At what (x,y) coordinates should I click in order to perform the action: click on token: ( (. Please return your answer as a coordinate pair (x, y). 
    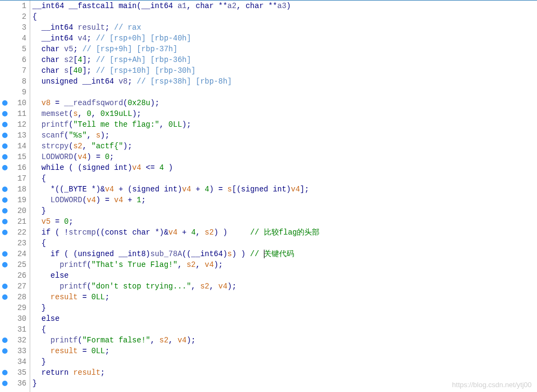
    Looking at the image, I should click on (73, 168).